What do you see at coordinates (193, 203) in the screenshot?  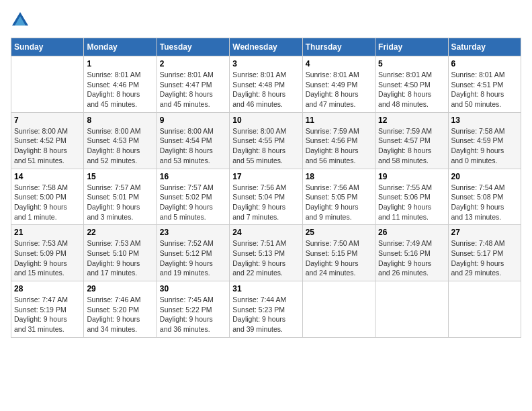 I see `day-info: Sunrise: 7:57 AMSunset: 5:02 PMDaylight:…` at bounding box center [193, 203].